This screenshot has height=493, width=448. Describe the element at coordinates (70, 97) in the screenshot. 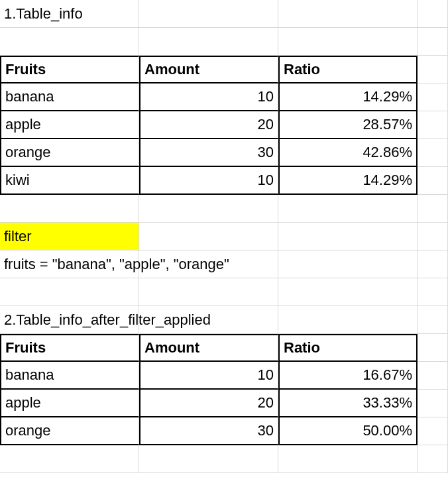

I see `table1-cell-fruit: banana` at that location.